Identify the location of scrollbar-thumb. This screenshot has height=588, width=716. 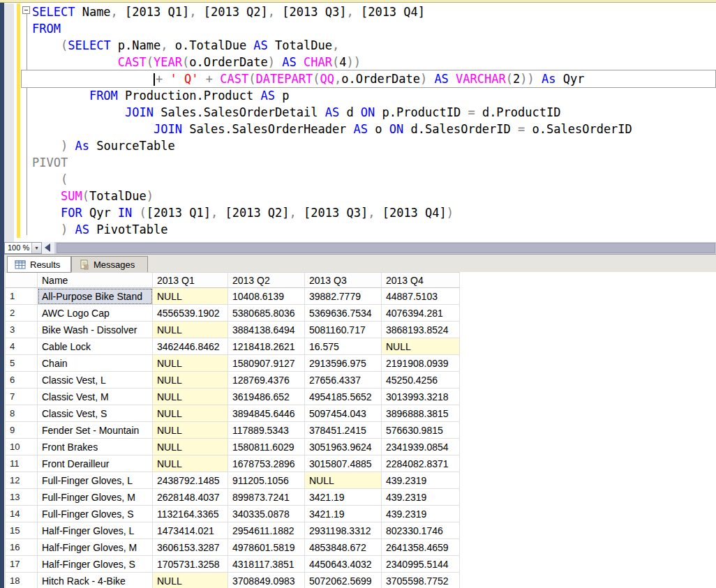
(386, 248).